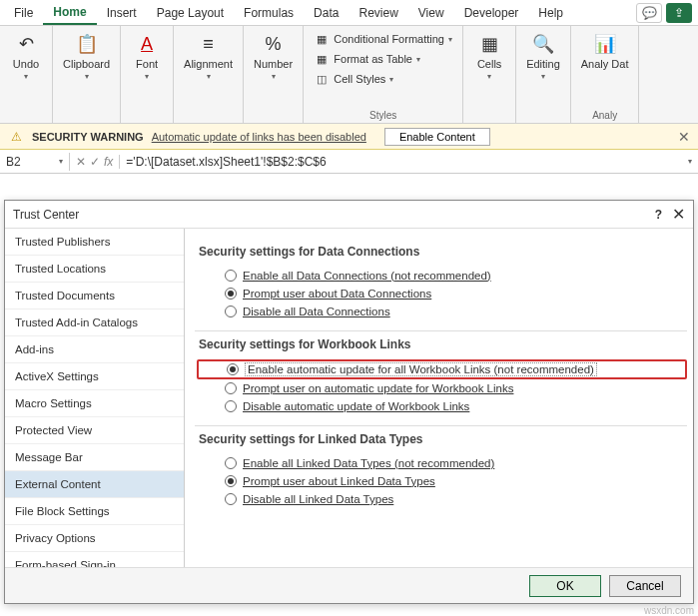  What do you see at coordinates (26, 56) in the screenshot?
I see `undo-button: ↶ Undo ▾` at bounding box center [26, 56].